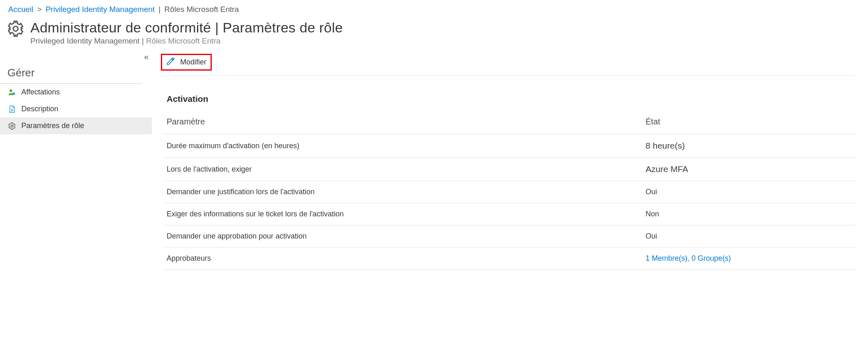  Describe the element at coordinates (749, 169) in the screenshot. I see `state-cell: Azure MFA` at that location.